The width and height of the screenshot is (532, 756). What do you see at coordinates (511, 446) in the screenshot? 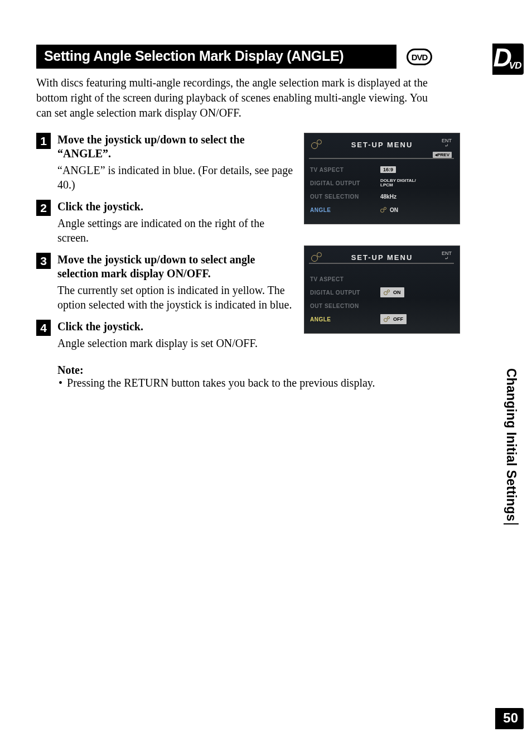
I see `section-side-label: Changing Initial Settings` at bounding box center [511, 446].